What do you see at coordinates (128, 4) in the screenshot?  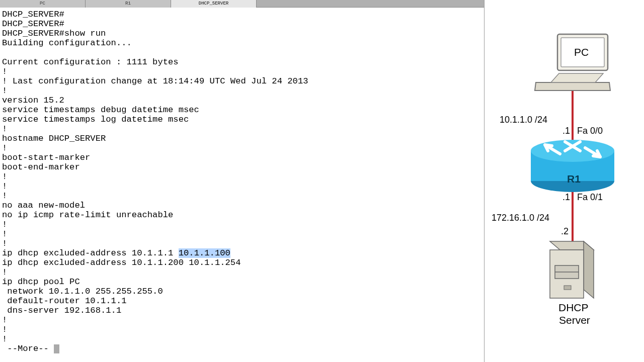 I see `tab-r1: R1` at bounding box center [128, 4].